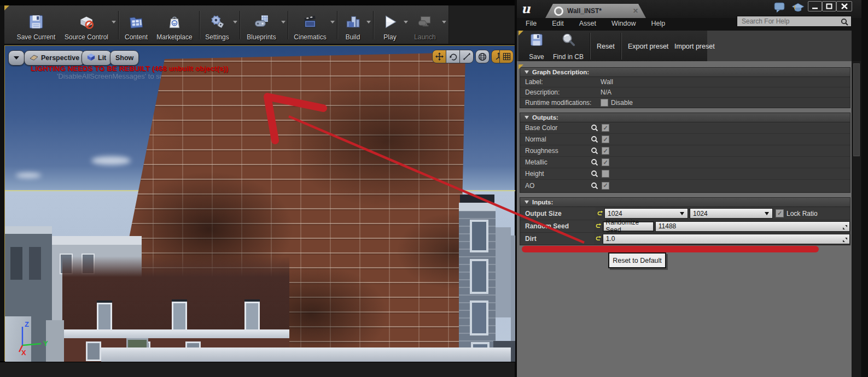 This screenshot has height=377, width=868. Describe the element at coordinates (766, 21) in the screenshot. I see `search-placeholder: Search For Help` at that location.